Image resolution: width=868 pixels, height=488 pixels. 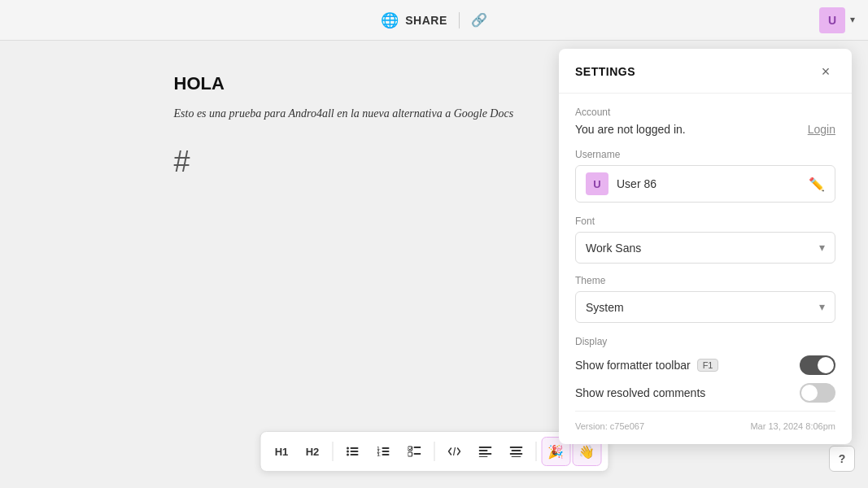 I want to click on code-button, so click(x=454, y=451).